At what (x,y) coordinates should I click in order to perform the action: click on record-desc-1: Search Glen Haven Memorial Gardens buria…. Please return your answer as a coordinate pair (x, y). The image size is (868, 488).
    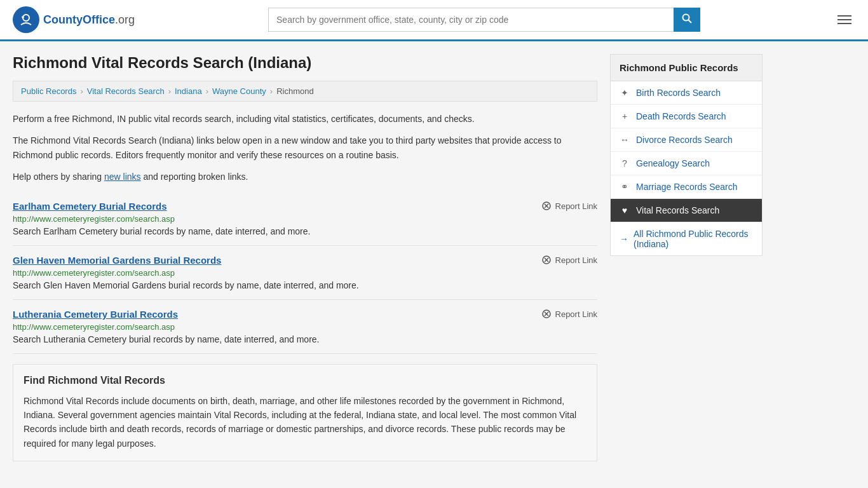
    Looking at the image, I should click on (305, 285).